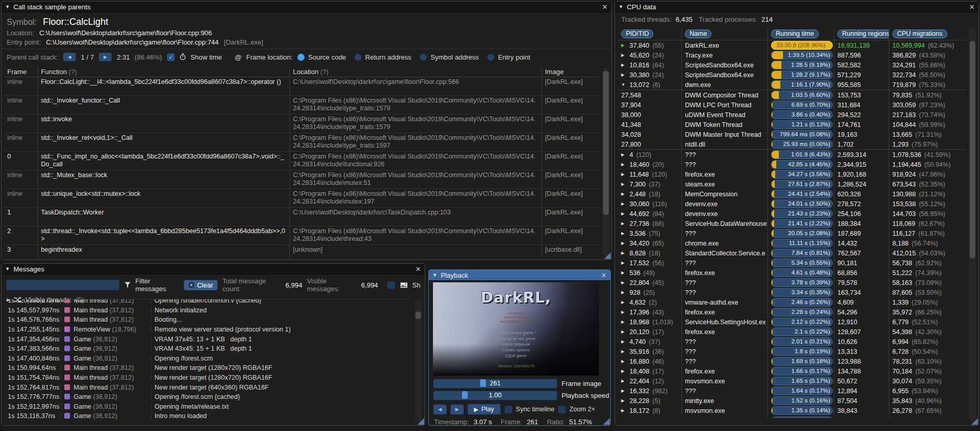 The height and width of the screenshot is (431, 980). Describe the element at coordinates (792, 243) in the screenshot. I see `cpu-process-row: ▶34,420(65)chrome.exe11.11 s (1.15%)14,4…` at that location.